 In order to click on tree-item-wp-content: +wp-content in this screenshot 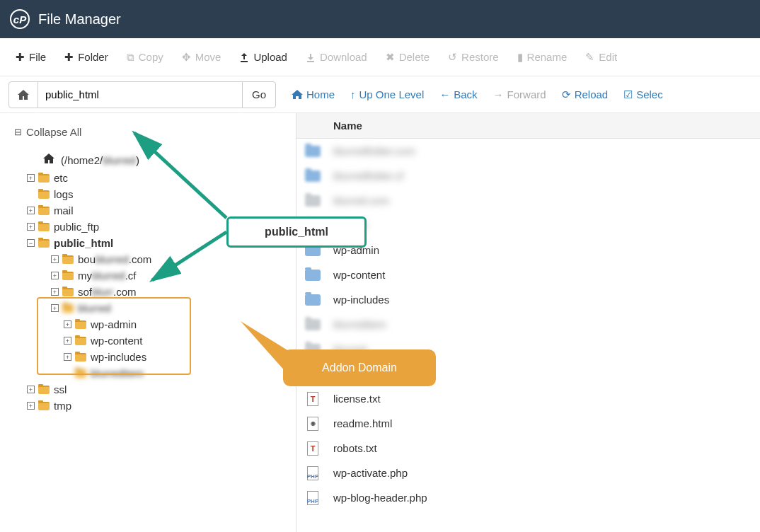, I will do `click(151, 341)`.